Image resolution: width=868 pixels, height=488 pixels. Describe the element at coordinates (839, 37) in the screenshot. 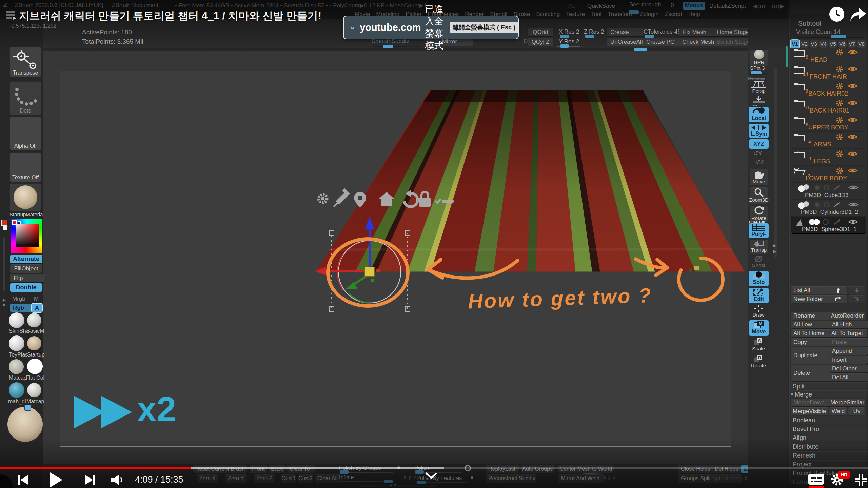

I see `visible-count-thumb` at that location.